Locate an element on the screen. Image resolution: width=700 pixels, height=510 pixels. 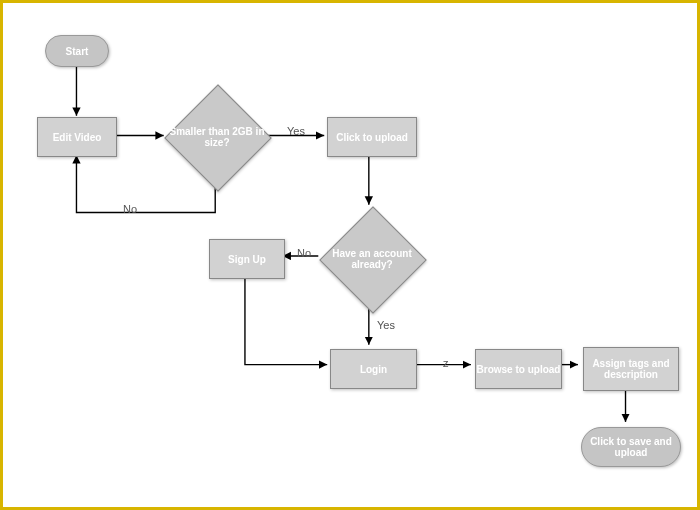
edge-size-no: No is located at coordinates (130, 209).